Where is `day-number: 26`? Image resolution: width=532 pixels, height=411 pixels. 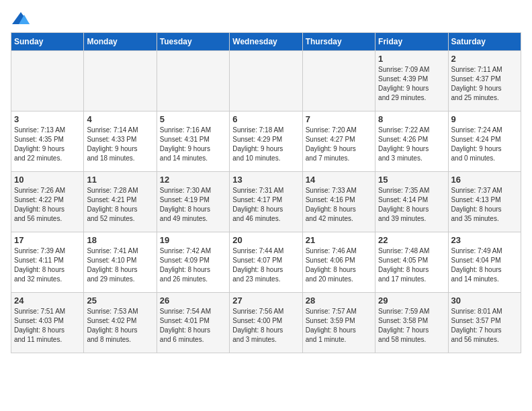
day-number: 26 is located at coordinates (193, 301).